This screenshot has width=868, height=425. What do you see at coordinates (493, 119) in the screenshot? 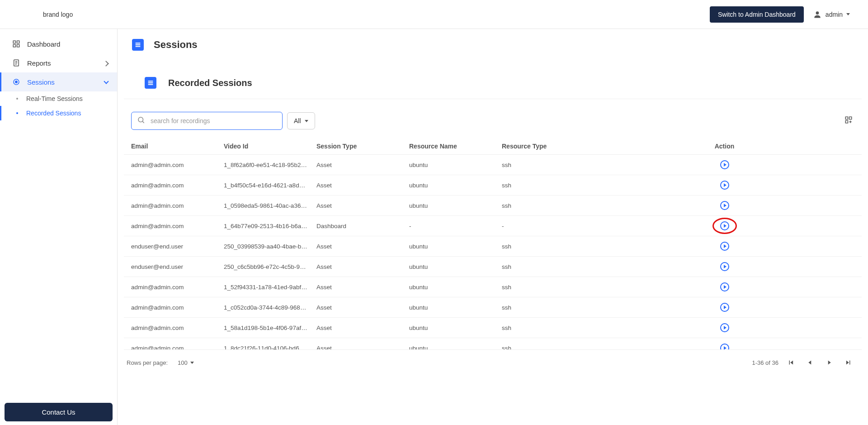
I see `controls-bar: All` at bounding box center [493, 119].